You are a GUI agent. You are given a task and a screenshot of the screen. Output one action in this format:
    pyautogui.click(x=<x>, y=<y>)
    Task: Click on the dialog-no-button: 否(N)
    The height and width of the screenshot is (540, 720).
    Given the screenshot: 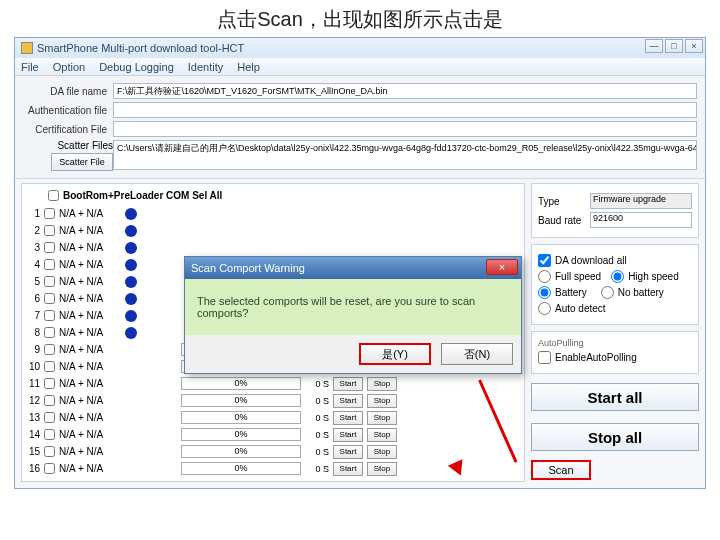 What is the action you would take?
    pyautogui.click(x=477, y=354)
    